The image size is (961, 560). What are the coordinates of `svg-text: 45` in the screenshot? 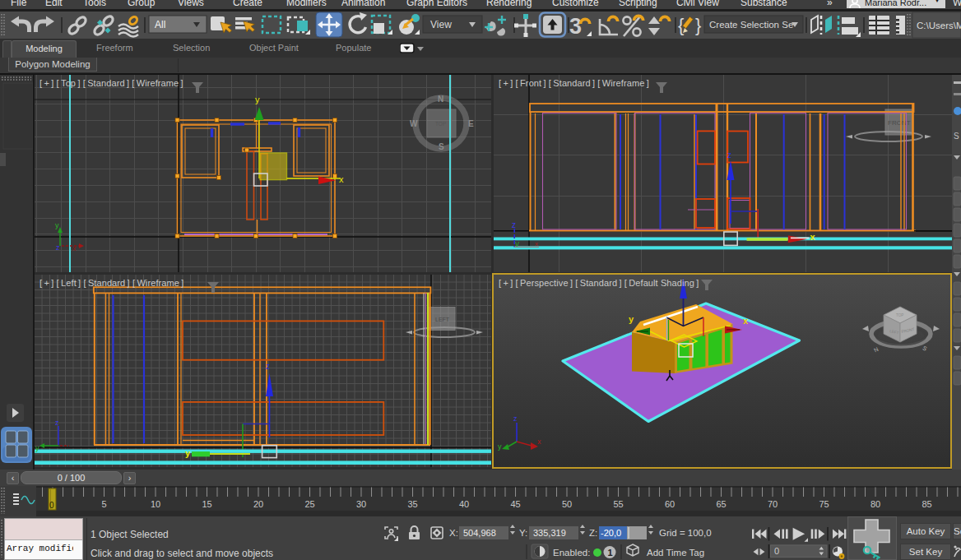 It's located at (515, 504).